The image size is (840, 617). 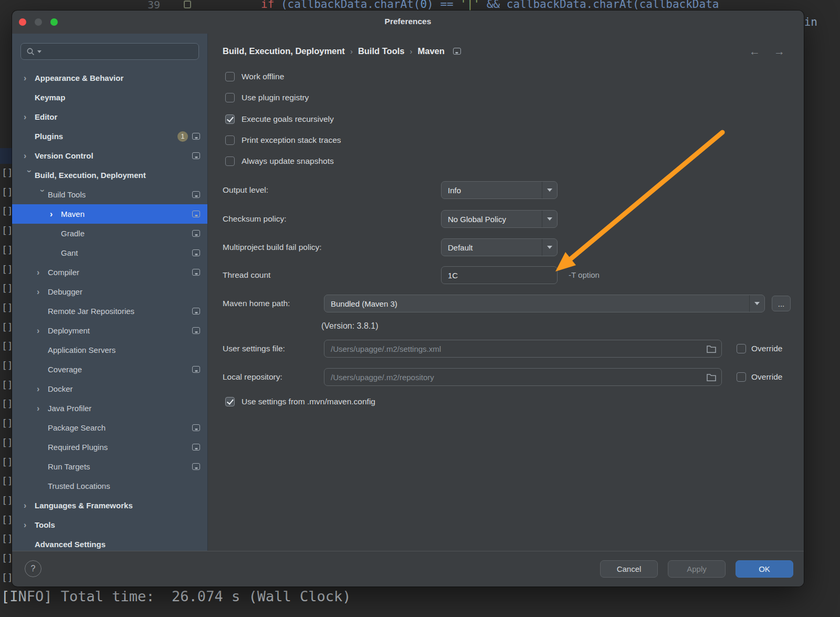 I want to click on sidebar-item-label: Appearance & Behavior, so click(x=118, y=78).